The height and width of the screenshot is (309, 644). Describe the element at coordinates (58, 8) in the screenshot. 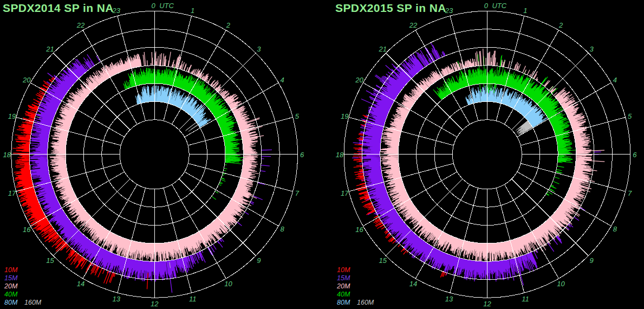

I see `svg-text: SPDX2014 SP in NA` at that location.